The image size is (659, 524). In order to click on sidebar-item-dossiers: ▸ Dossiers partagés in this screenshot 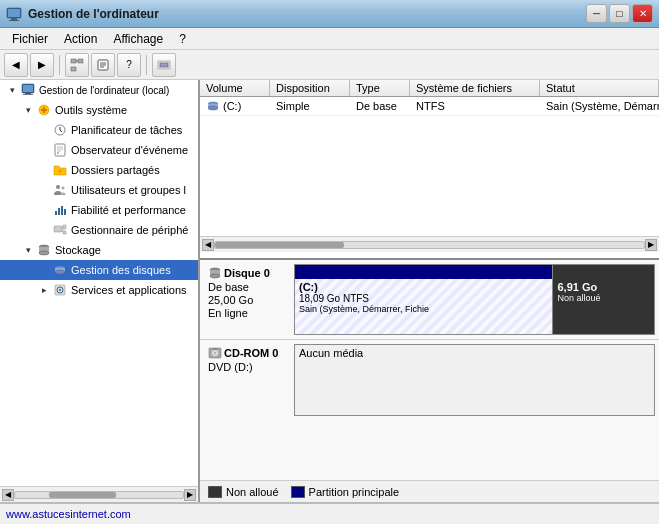, I will do `click(99, 170)`.